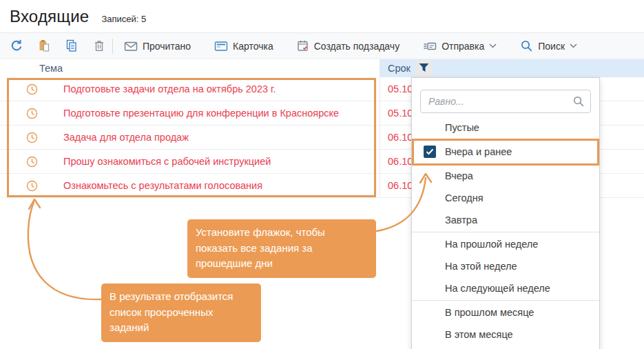 This screenshot has width=644, height=349. Describe the element at coordinates (506, 335) in the screenshot. I see `filter-option-this-month: В этом месяце` at that location.